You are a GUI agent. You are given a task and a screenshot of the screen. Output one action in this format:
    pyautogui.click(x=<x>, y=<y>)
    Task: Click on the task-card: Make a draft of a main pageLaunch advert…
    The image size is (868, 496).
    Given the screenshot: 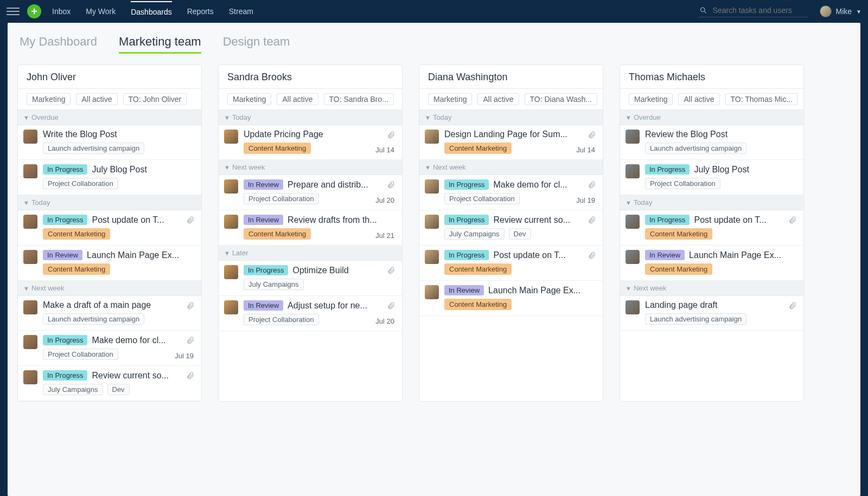 What is the action you would take?
    pyautogui.click(x=110, y=313)
    